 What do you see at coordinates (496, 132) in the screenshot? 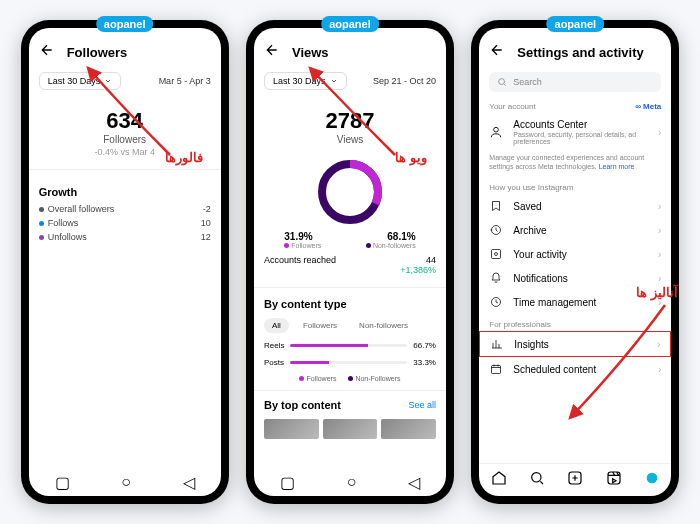
I see `profile-icon` at bounding box center [496, 132].